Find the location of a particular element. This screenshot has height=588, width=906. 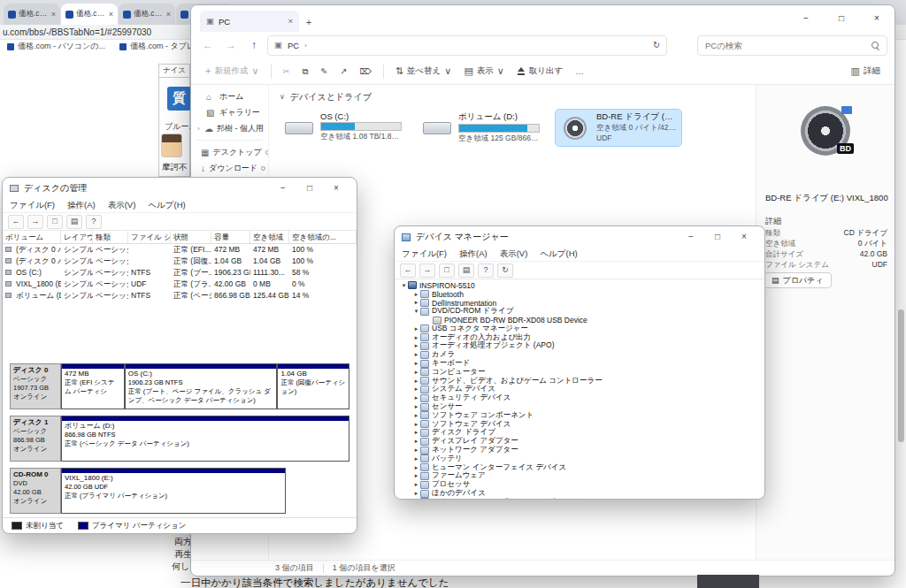

sidebar-item: ▧ ギャラリー is located at coordinates (230, 112).